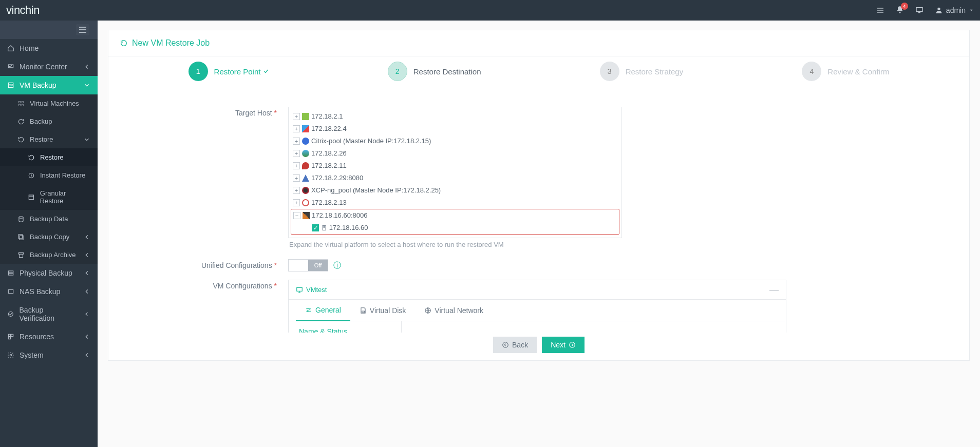 The height and width of the screenshot is (447, 980). I want to click on tree-node: −172.18.16.60:8006, so click(455, 216).